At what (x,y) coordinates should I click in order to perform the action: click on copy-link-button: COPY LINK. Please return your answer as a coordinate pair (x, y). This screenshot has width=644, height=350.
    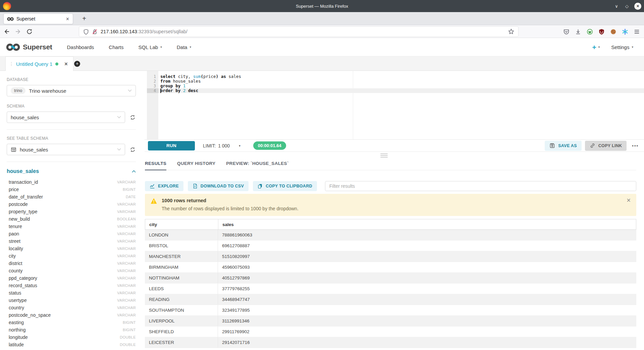
    Looking at the image, I should click on (606, 146).